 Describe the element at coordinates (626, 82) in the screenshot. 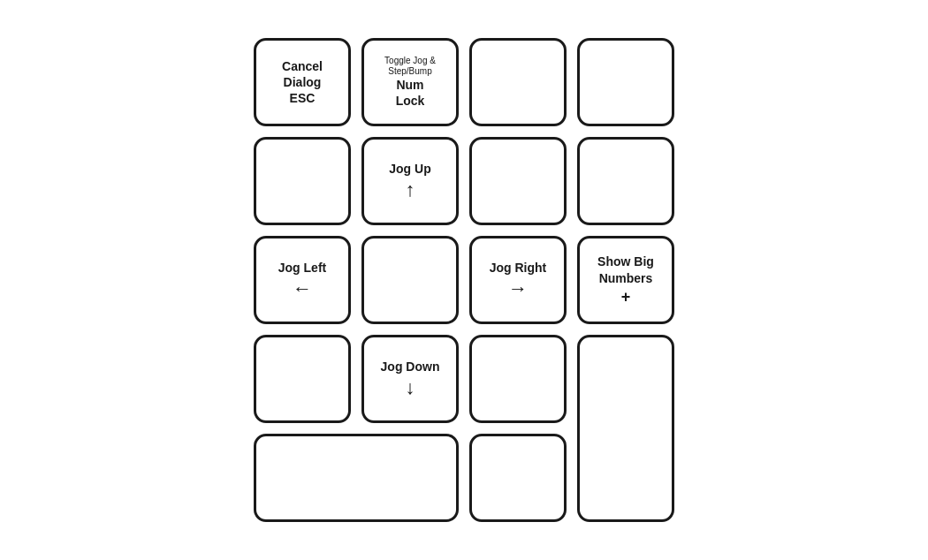

I see `empty-key-r1c4` at that location.